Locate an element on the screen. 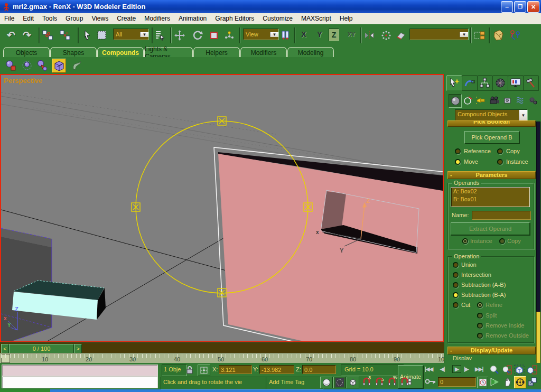  radio-union-label: Union is located at coordinates (469, 265).